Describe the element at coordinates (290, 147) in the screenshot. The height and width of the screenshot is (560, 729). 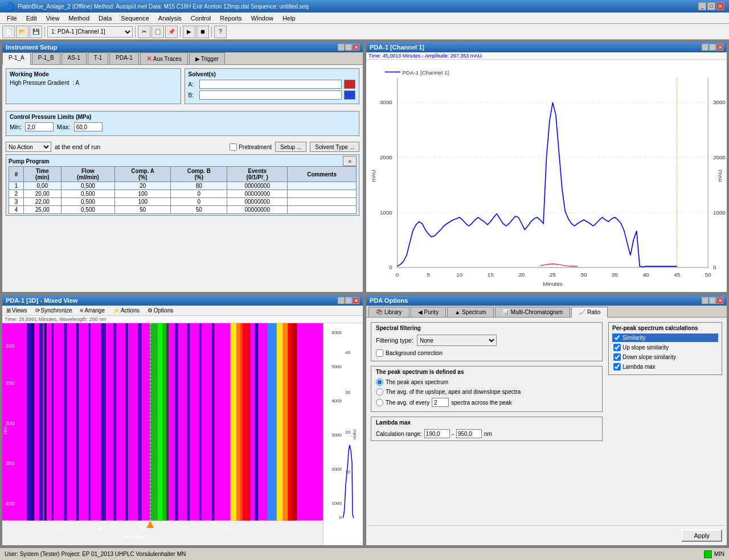
I see `setup-btn: Setup ...` at that location.